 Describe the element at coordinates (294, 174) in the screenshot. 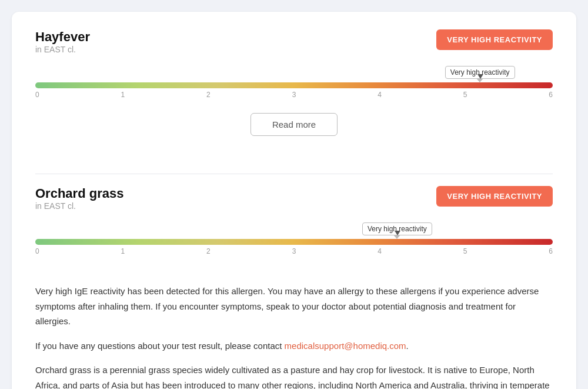

I see `section-divider` at that location.